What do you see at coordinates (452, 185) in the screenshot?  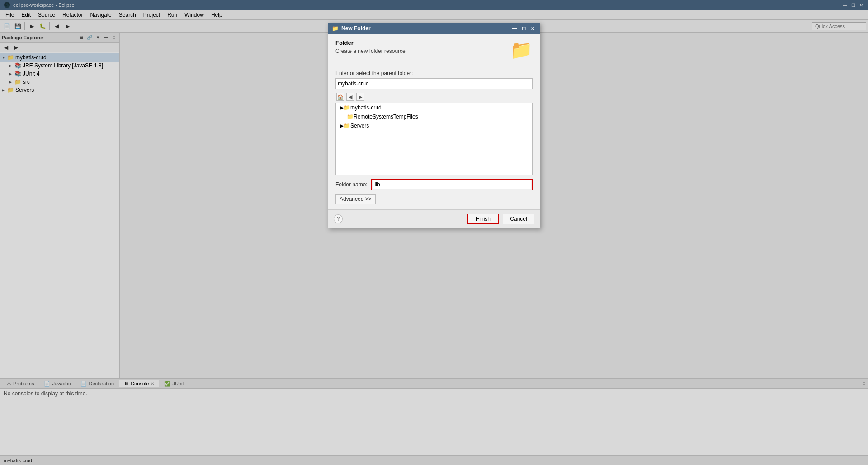 I see `folder-name-input-wrapper` at bounding box center [452, 185].